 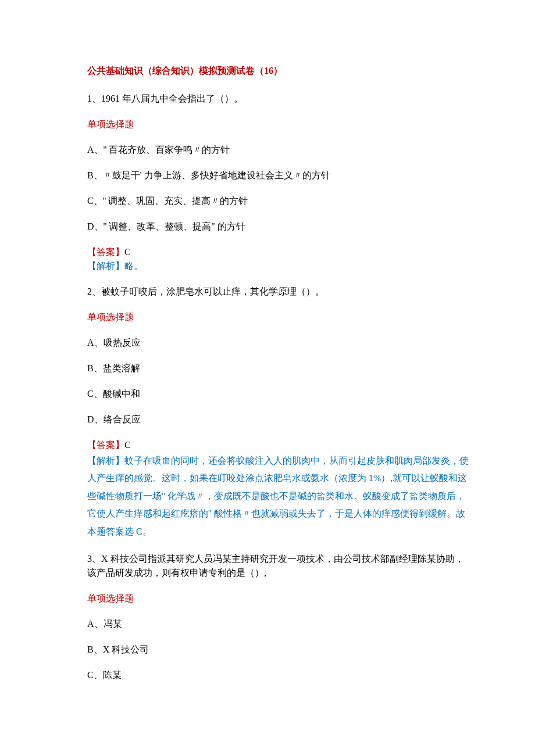 What do you see at coordinates (279, 175) in the screenshot?
I see `question-1-option-b: B、〃鼓足干' 力争上游、多快好省地建设社会主义〃的方针` at bounding box center [279, 175].